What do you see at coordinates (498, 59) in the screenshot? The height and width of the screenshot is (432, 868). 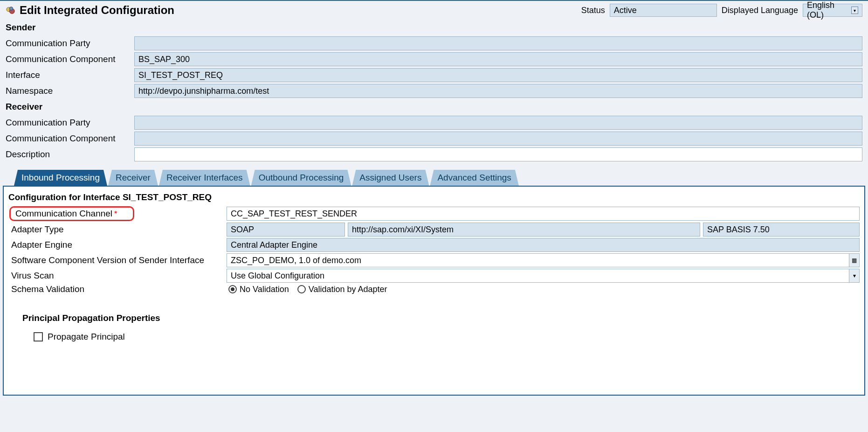 I see `sender-component-field` at bounding box center [498, 59].